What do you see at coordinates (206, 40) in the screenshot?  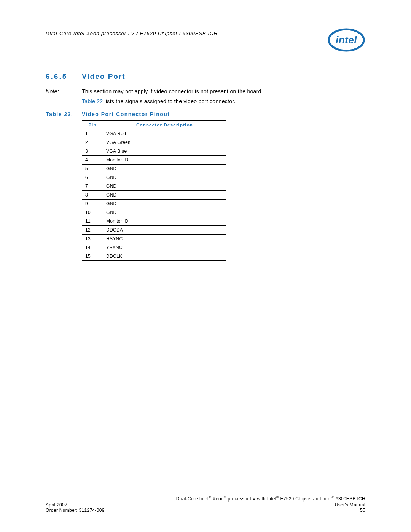 I see `page-header: Dual-Core Intel Xeon processor LV / E752…` at bounding box center [206, 40].